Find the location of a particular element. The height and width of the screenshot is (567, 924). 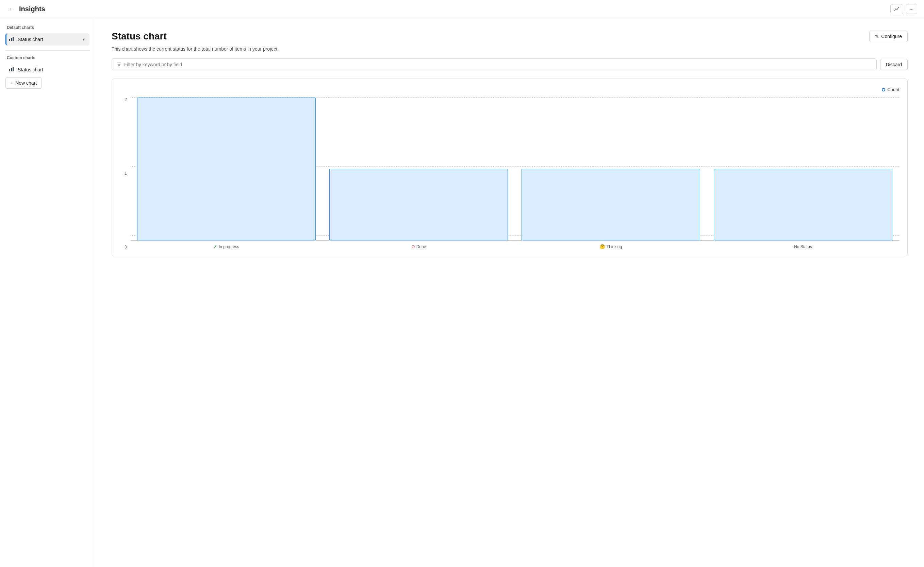

chart-icon-button is located at coordinates (897, 9).